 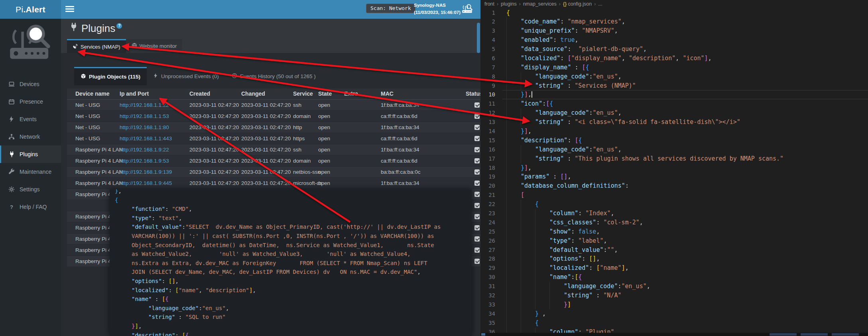 I want to click on mac-cell: ba:ba:ff:ca:ba:0c, so click(x=401, y=172).